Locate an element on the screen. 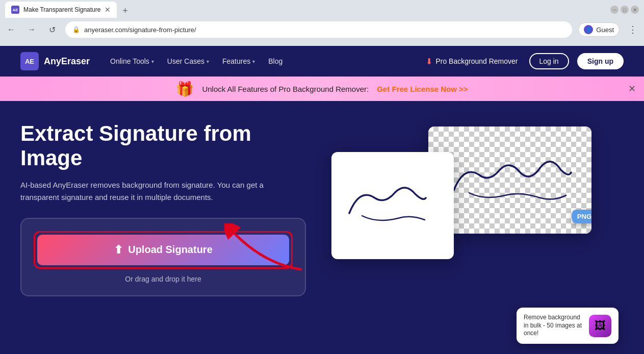  banner-close-button: ✕ is located at coordinates (632, 89).